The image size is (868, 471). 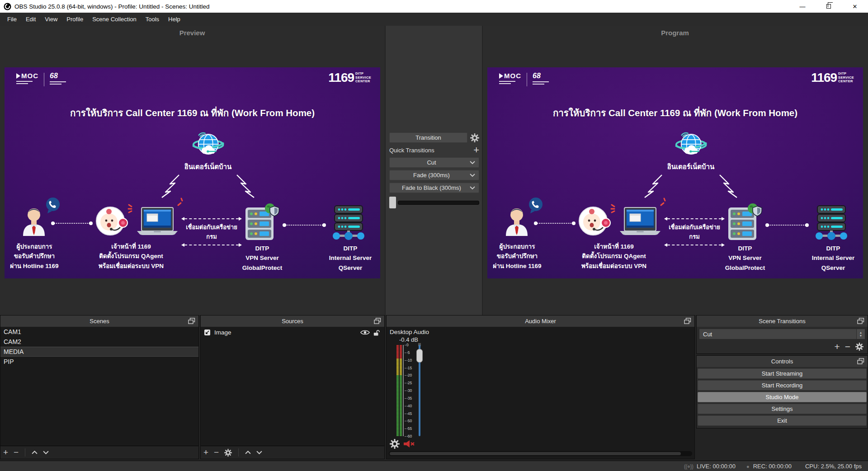 I want to click on cpu-fps-stats: CPU: 2.5%, 25.00 fps, so click(x=834, y=466).